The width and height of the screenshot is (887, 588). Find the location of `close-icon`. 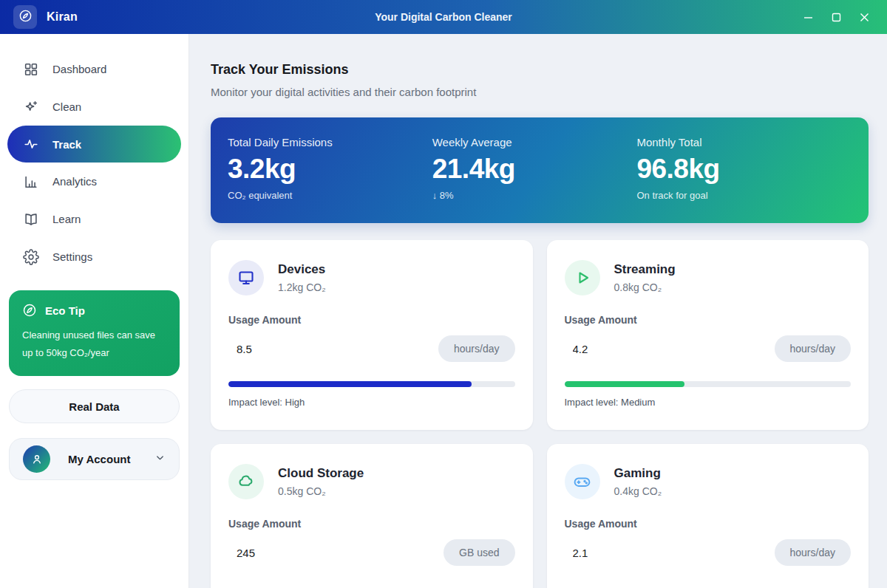

close-icon is located at coordinates (865, 18).